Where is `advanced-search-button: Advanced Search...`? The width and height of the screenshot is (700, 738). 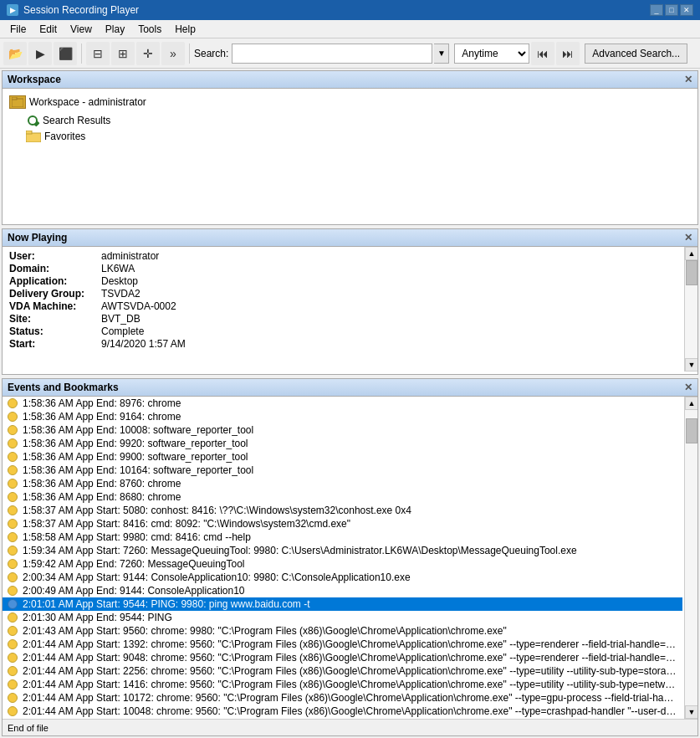
advanced-search-button: Advanced Search... is located at coordinates (636, 54).